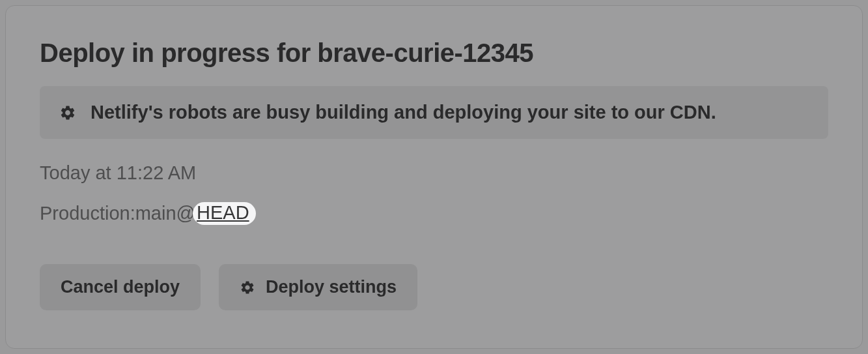 The width and height of the screenshot is (868, 354). Describe the element at coordinates (425, 53) in the screenshot. I see `site-name: brave-curie-12345` at that location.